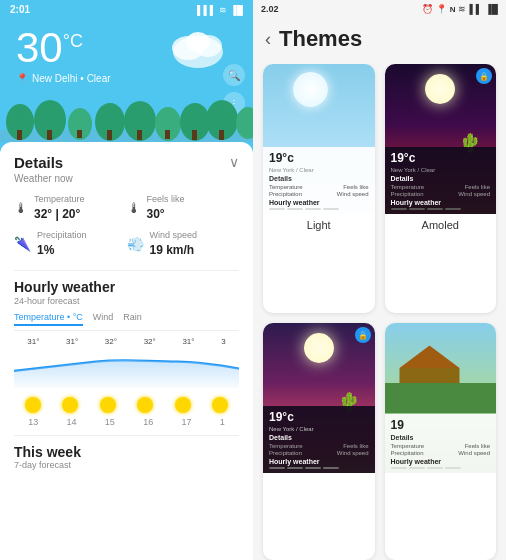 This screenshot has height=560, width=506. Describe the element at coordinates (136, 244) in the screenshot. I see `wind-icon: 💨` at that location.